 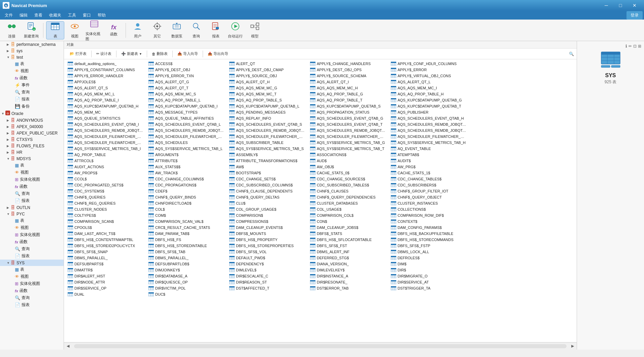 I want to click on table-item: AQS_SCHEDULER_FILEWATCHER_QT_T, so click(x=106, y=143).